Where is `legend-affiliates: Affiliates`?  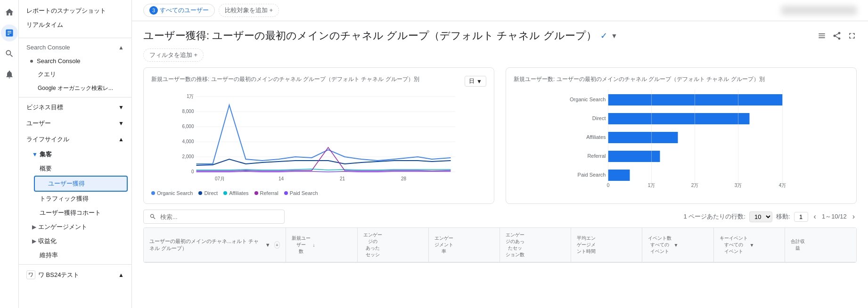 legend-affiliates: Affiliates is located at coordinates (236, 193).